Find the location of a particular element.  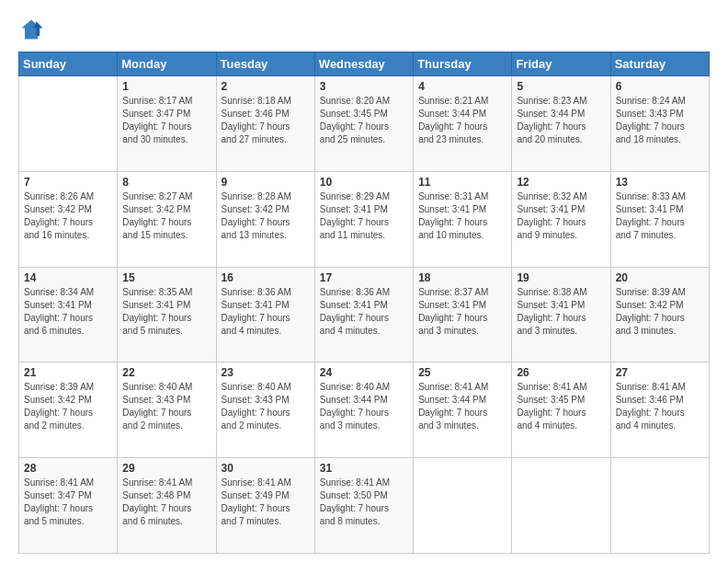

day-number: 19 is located at coordinates (561, 278).